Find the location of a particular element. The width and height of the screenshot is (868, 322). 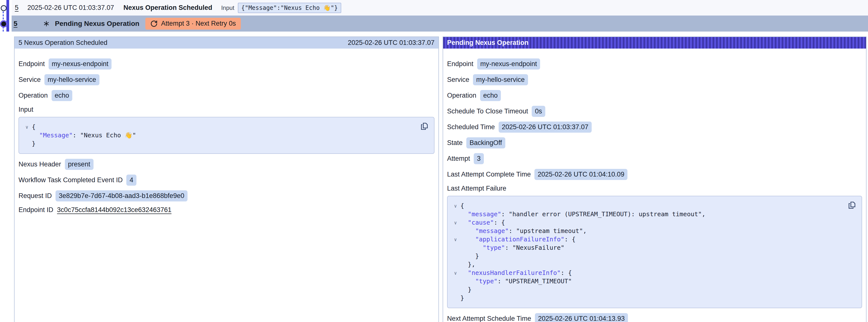

field-label: Last Attempt Complete Time is located at coordinates (489, 174).